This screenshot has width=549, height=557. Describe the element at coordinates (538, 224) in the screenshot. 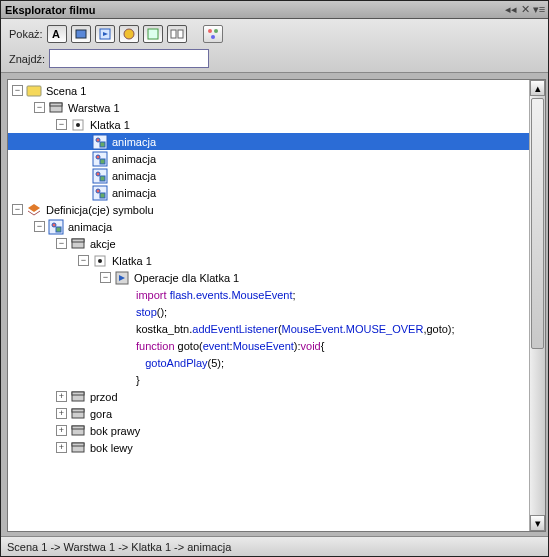

I see `scroll-thumb` at that location.